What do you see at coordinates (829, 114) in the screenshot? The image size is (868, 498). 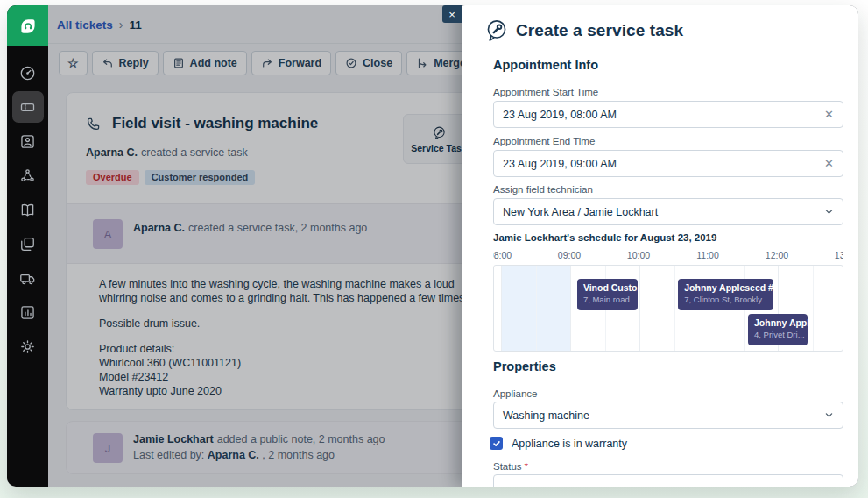 I see `clear-start-time-icon: ✕` at bounding box center [829, 114].